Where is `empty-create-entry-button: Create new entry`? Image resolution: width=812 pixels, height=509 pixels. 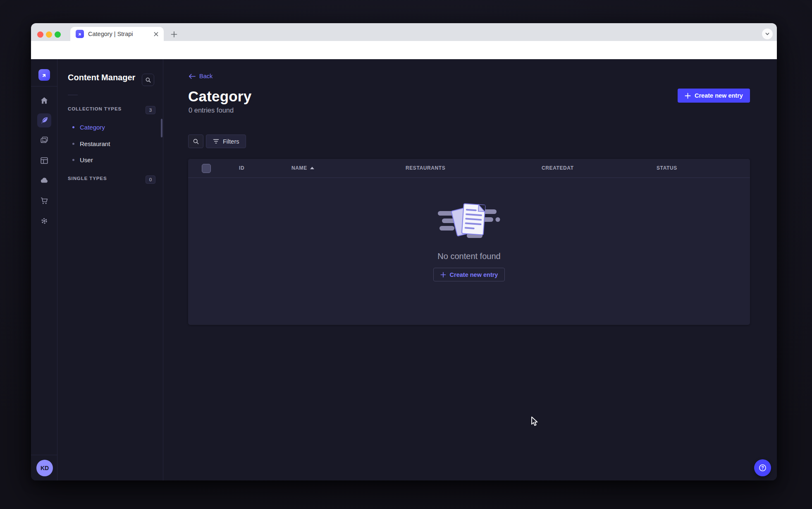 empty-create-entry-button: Create new entry is located at coordinates (469, 275).